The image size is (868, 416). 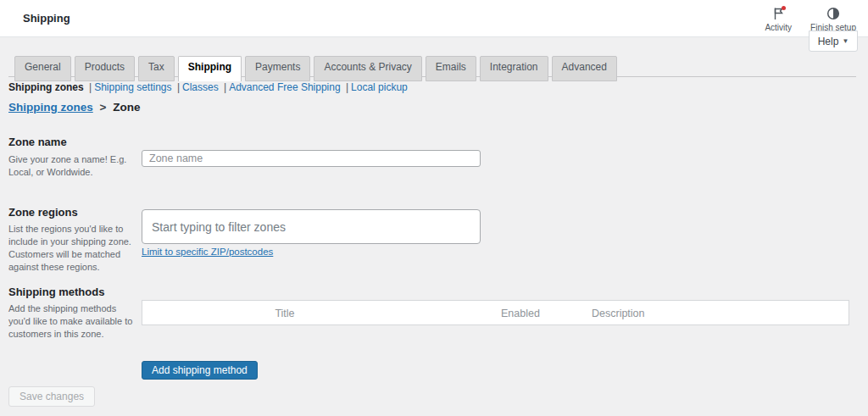 I want to click on zone-regions-input, so click(x=311, y=227).